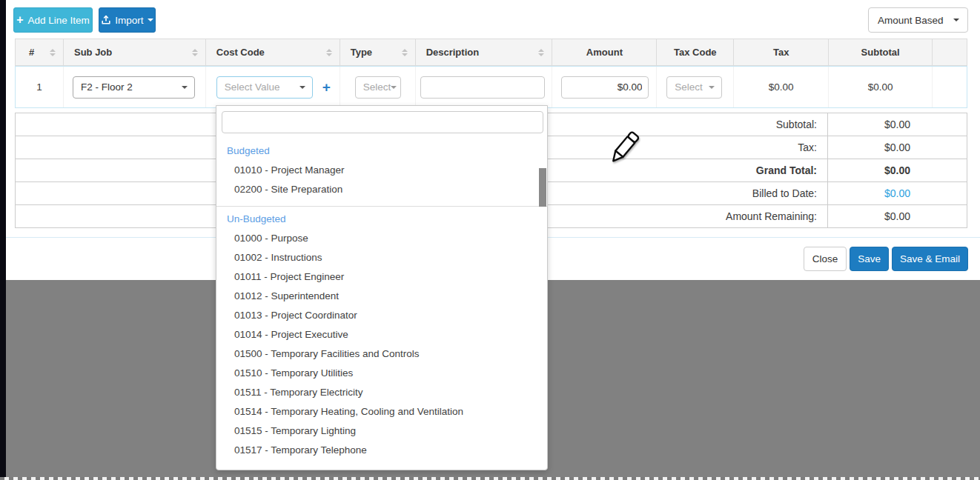 Image resolution: width=980 pixels, height=480 pixels. I want to click on add-cost-code-icon: +, so click(326, 87).